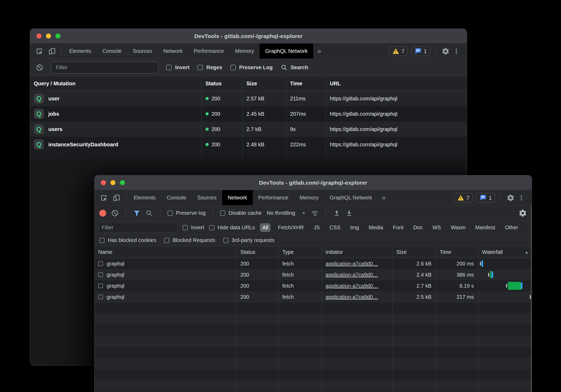 The width and height of the screenshot is (561, 392). I want to click on type-filter-fetch-xhr: Fetch/XHR, so click(291, 228).